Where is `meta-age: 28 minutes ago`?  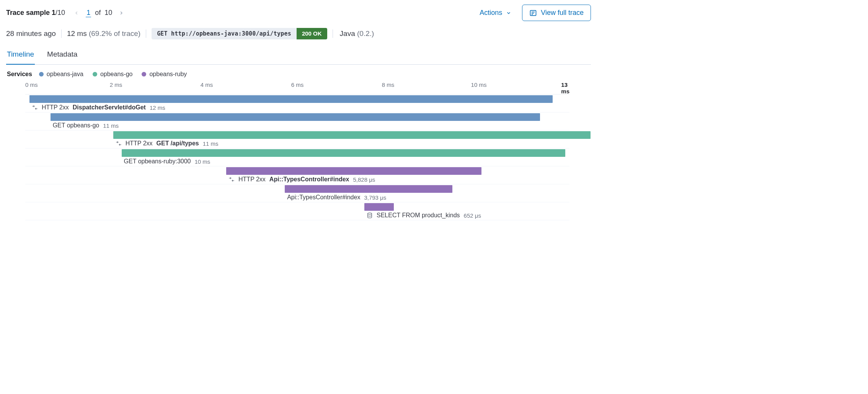 meta-age: 28 minutes ago is located at coordinates (31, 34).